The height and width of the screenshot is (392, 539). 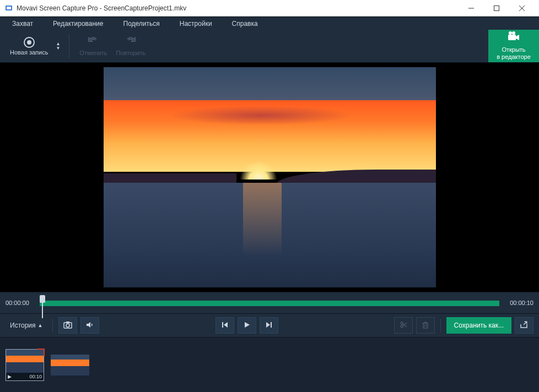 What do you see at coordinates (522, 8) in the screenshot?
I see `close-button` at bounding box center [522, 8].